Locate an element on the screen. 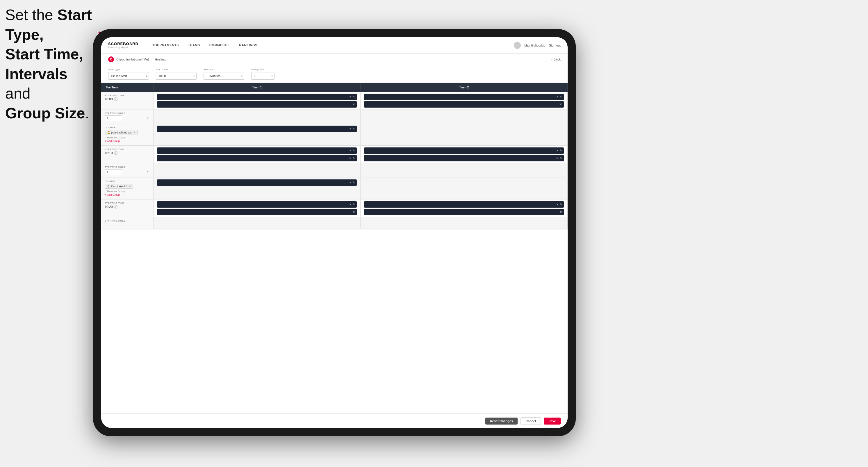 This screenshot has width=868, height=467. player-edit-2-t2-1: ✎ is located at coordinates (561, 151).